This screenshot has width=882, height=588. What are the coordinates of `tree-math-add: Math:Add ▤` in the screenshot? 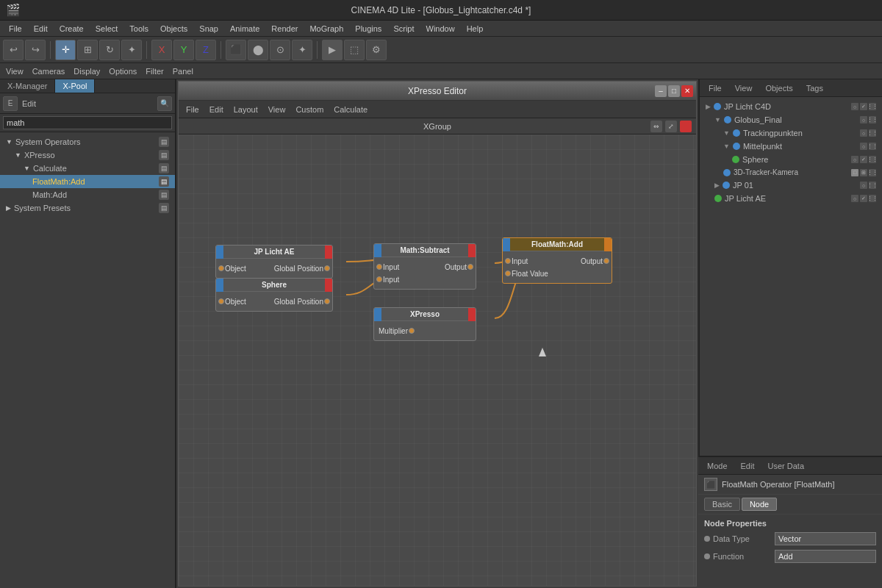 It's located at (87, 195).